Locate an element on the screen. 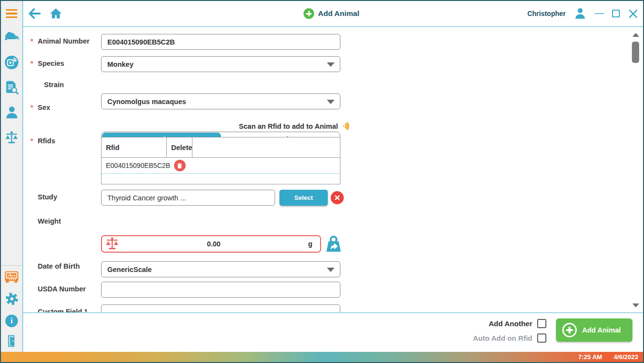  sidebar-item-info: i is located at coordinates (12, 321).